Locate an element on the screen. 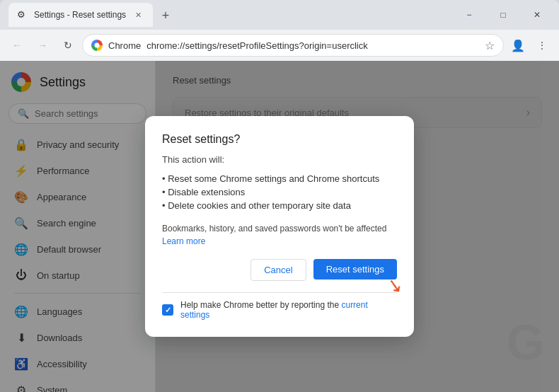 The width and height of the screenshot is (559, 392). url-text: chrome://settings/resetProfileSettings?o… is located at coordinates (313, 45).